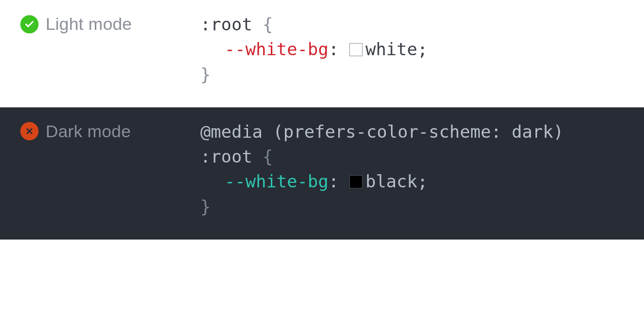 This screenshot has height=314, width=644. Describe the element at coordinates (111, 23) in the screenshot. I see `light-label-group: Light mode` at that location.